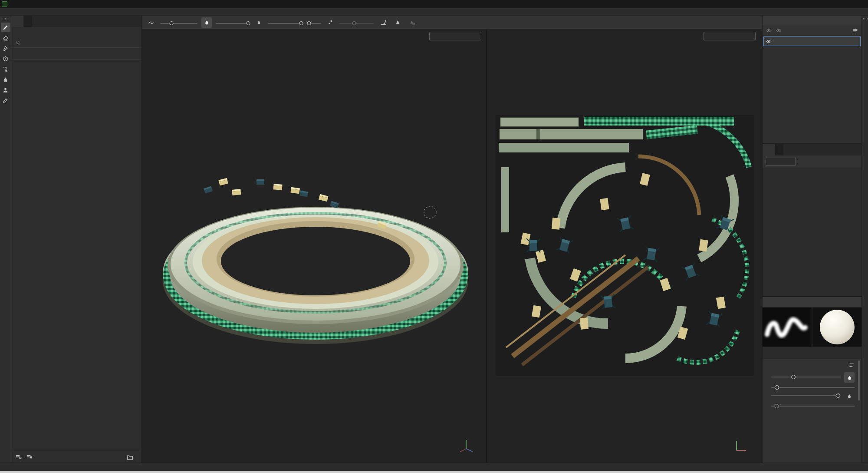 This screenshot has width=868, height=473. I want to click on list-options-icon, so click(855, 30).